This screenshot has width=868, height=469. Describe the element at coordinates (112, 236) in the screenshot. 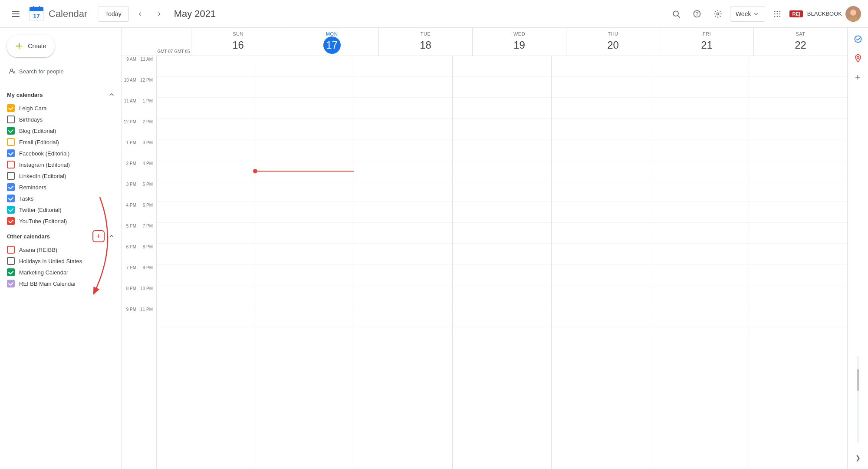

I see `other-calendars-collapse-button` at that location.